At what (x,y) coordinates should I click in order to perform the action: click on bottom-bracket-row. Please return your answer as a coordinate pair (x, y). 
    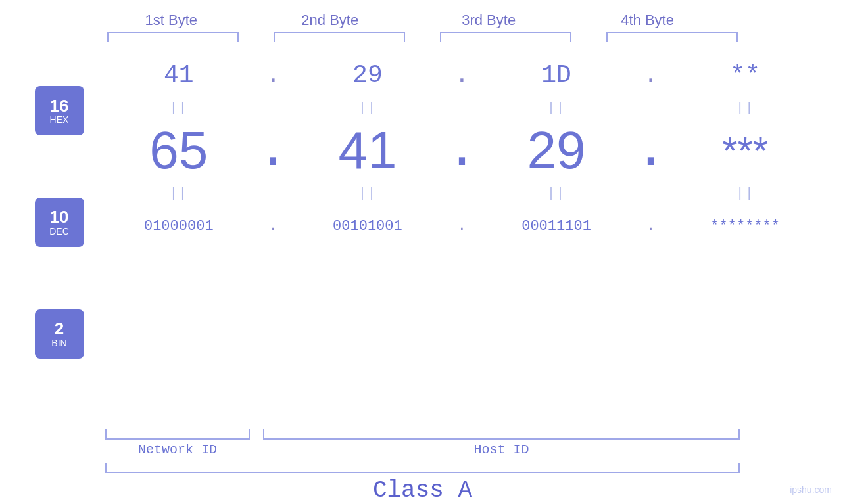
    Looking at the image, I should click on (422, 434).